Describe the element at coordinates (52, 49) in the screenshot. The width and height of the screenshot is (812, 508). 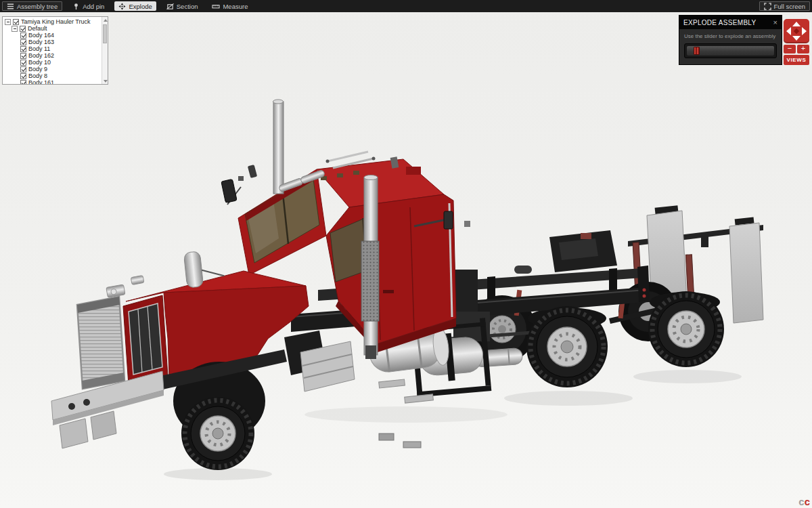
I see `tree-node-body: Body 11` at that location.